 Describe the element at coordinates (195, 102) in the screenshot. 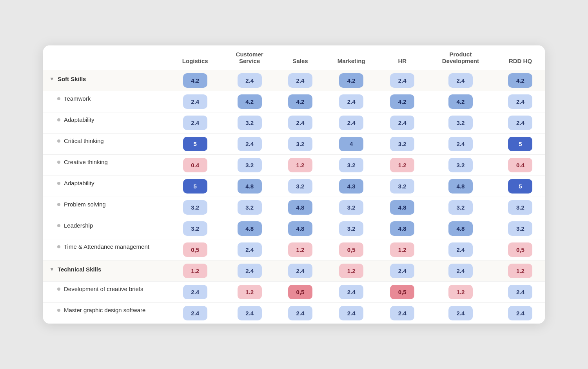

I see `skill-value-soft-skills-0-col0: 2.4` at that location.